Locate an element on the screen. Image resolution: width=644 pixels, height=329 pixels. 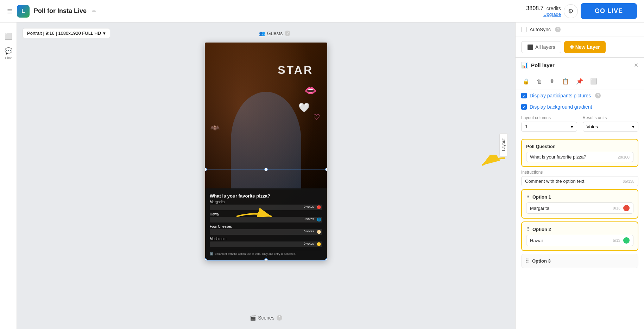
poll-bar-3-container: 0 votes 🌕 is located at coordinates (266, 232).